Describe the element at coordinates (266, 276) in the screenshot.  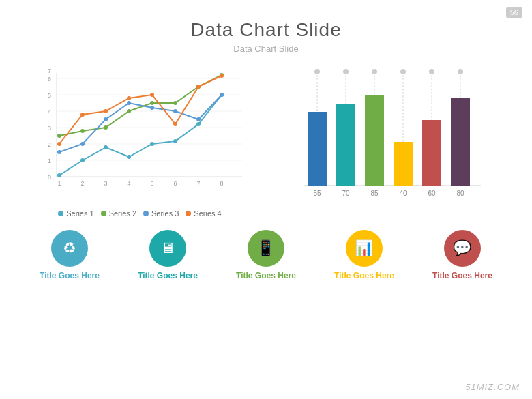
I see `icon-label-3: Title Goes Here` at that location.